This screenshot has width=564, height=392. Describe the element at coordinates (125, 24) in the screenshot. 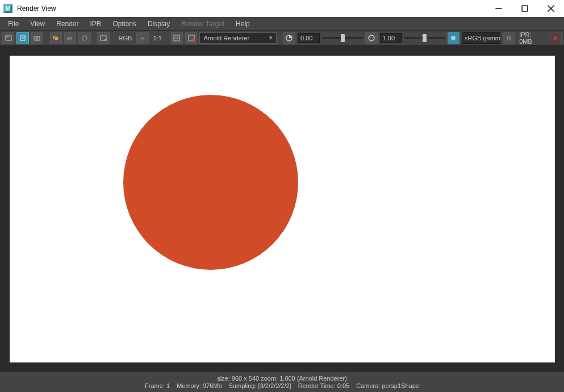

I see `menu-options: Options` at that location.